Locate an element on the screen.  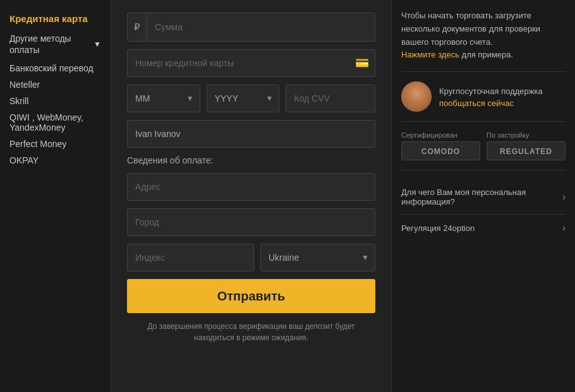
cert-comodo: Сертифицирован COMODO is located at coordinates (441, 146).